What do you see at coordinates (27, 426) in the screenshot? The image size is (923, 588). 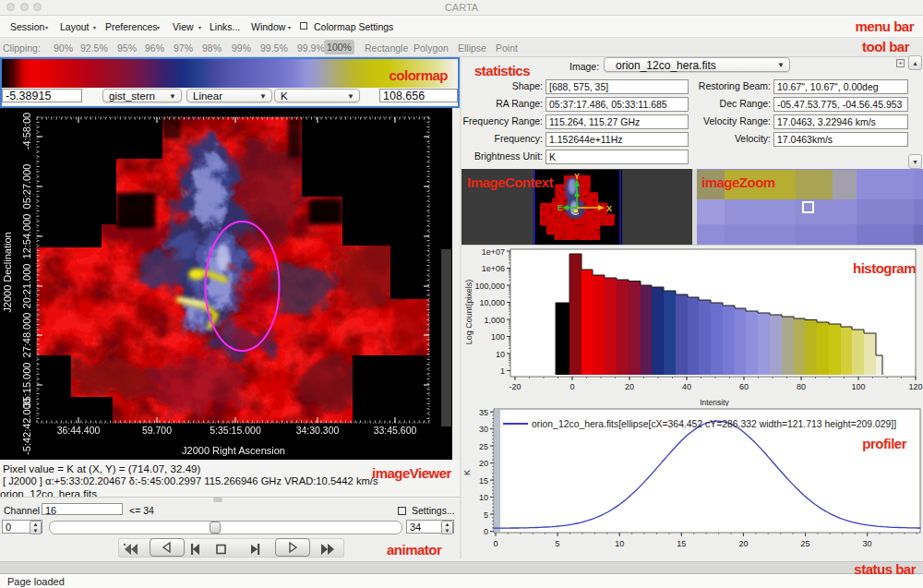 I see `svg-text: -5:42:42.000` at bounding box center [27, 426].